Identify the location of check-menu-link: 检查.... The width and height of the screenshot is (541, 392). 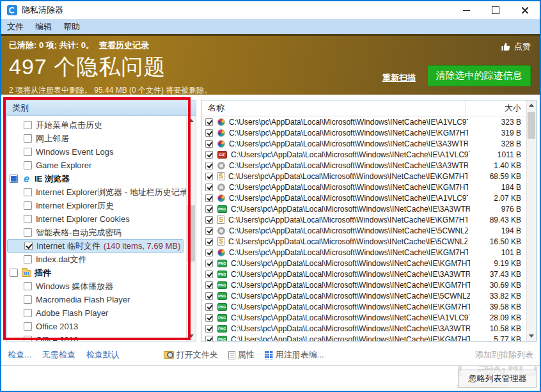
(19, 355).